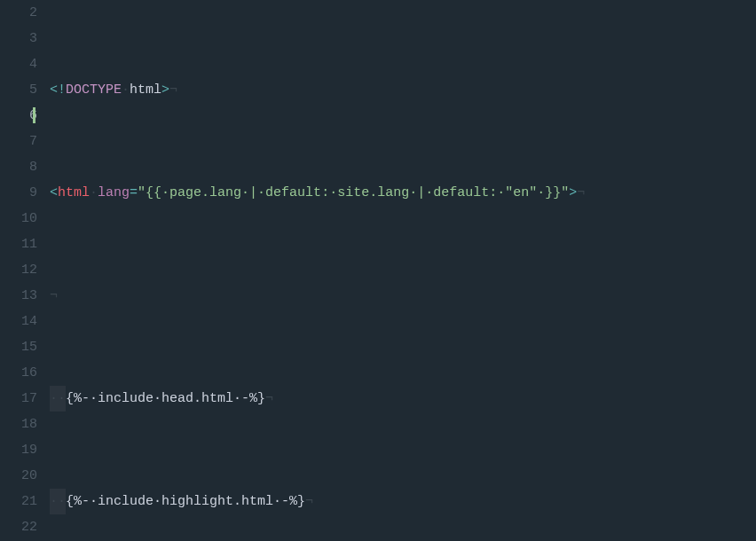 This screenshot has width=756, height=541. I want to click on line-number: 9, so click(19, 193).